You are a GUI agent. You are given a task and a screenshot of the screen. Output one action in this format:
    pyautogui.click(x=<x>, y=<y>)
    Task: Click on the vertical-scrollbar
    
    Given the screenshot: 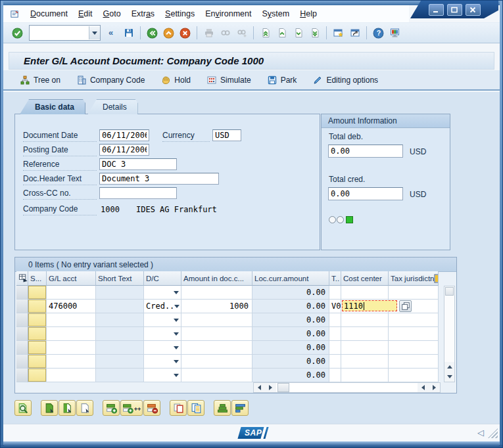 What is the action you would take?
    pyautogui.click(x=450, y=334)
    